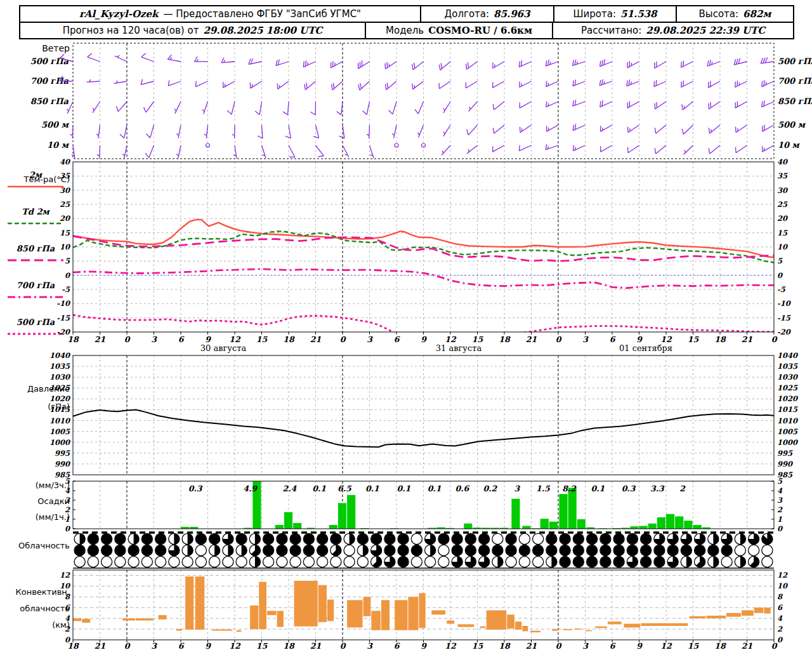  I want to click on pressure-tick-left: 1005, so click(60, 432).